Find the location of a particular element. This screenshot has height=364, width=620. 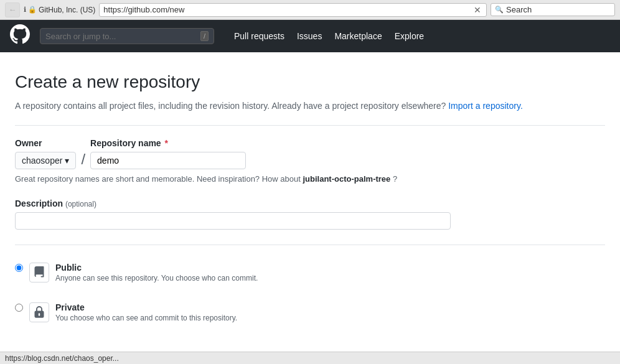

suggestion-suffix: ? is located at coordinates (395, 179).